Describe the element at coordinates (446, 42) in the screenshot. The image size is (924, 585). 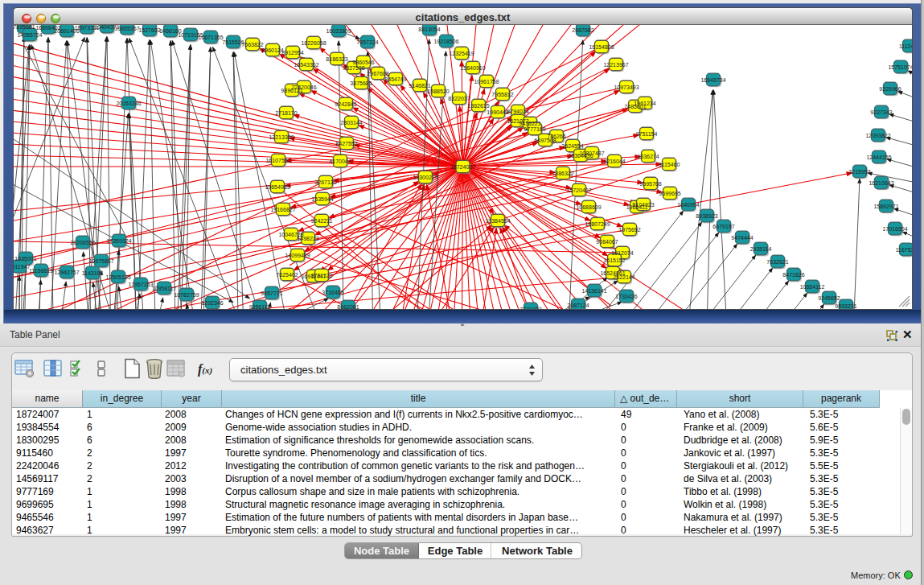
I see `svg-text: 19218506` at that location.